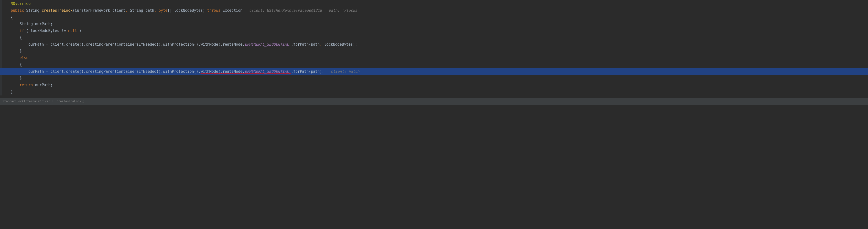  What do you see at coordinates (308, 71) in the screenshot?
I see `code-text: .forPath(path);` at bounding box center [308, 71].